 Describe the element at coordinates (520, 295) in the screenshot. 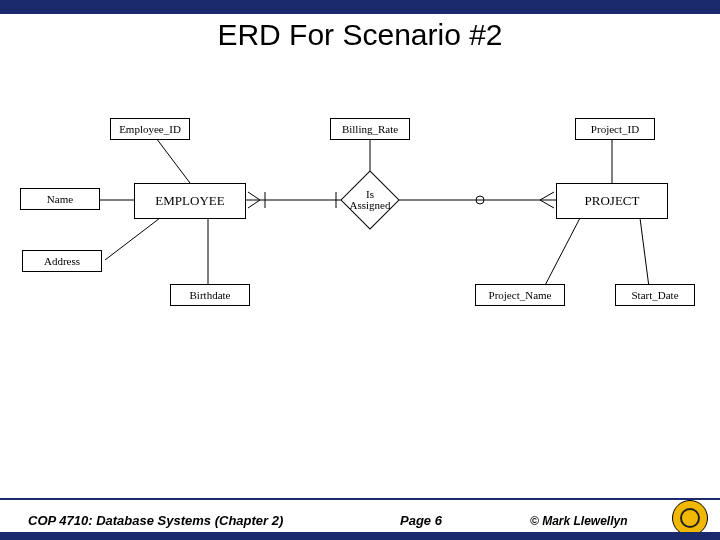

I see `attr-project-name: Project_Name` at that location.